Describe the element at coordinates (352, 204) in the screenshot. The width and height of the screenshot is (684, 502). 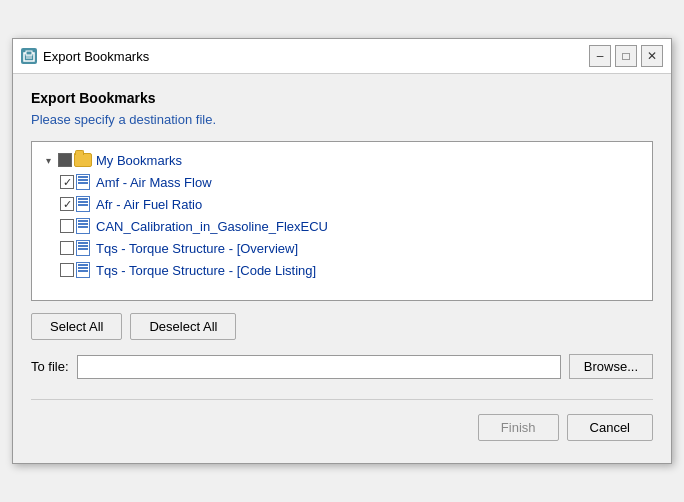
I see `tree-item-1: Afr - Air Fuel Ratio` at that location.